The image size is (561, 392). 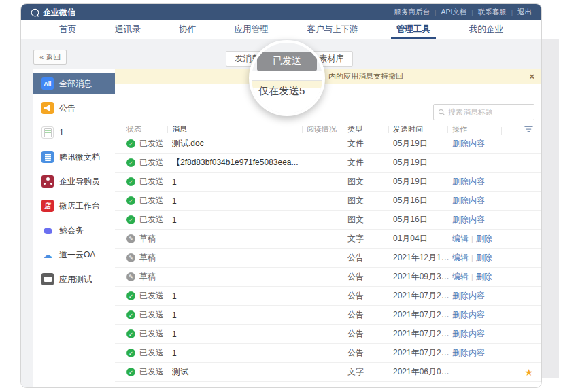 I want to click on table-row: 已发送【2f8d83bf034b1e971fe5083eea...文件05月19…, so click(x=328, y=163).